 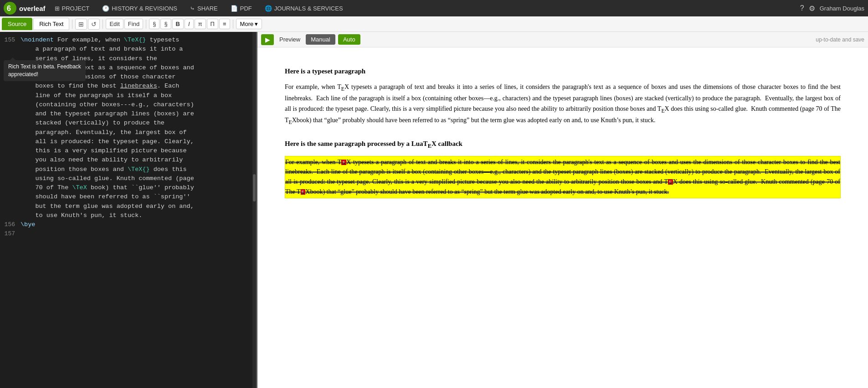 What do you see at coordinates (23, 74) in the screenshot?
I see `tooltip-line2: appreciated!` at bounding box center [23, 74].